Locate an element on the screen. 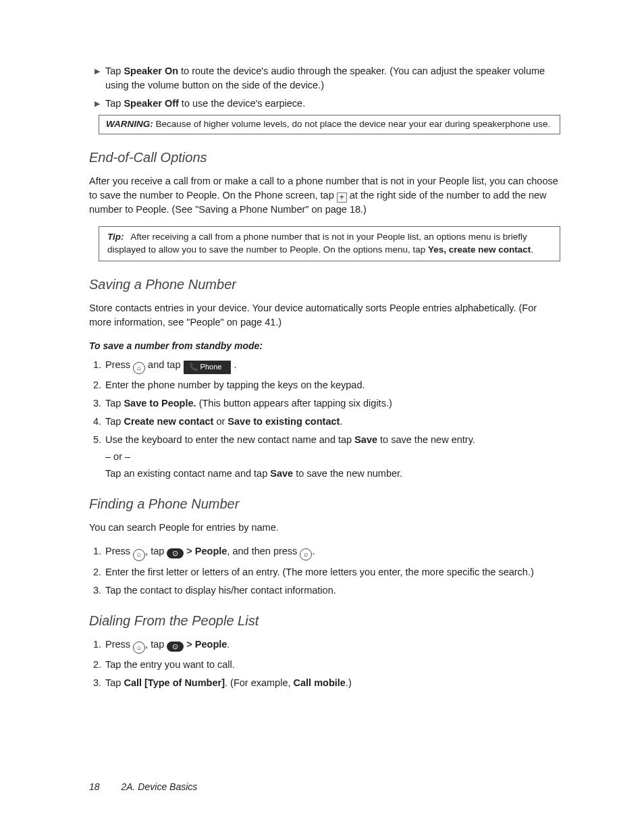 The height and width of the screenshot is (834, 644). heading-end-of-call: End-of-Call Options is located at coordinates (325, 158).